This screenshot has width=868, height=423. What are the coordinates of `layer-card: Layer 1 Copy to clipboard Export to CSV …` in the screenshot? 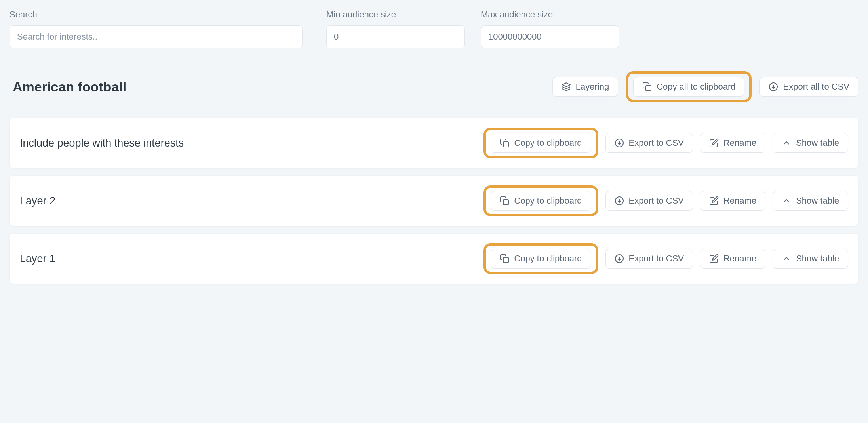 It's located at (434, 259).